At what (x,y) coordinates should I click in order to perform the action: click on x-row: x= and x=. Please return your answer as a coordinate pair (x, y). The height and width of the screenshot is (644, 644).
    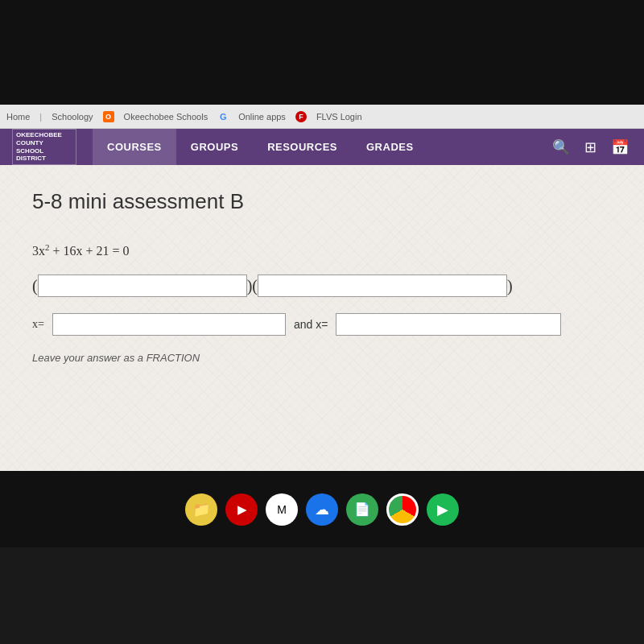
    Looking at the image, I should click on (322, 324).